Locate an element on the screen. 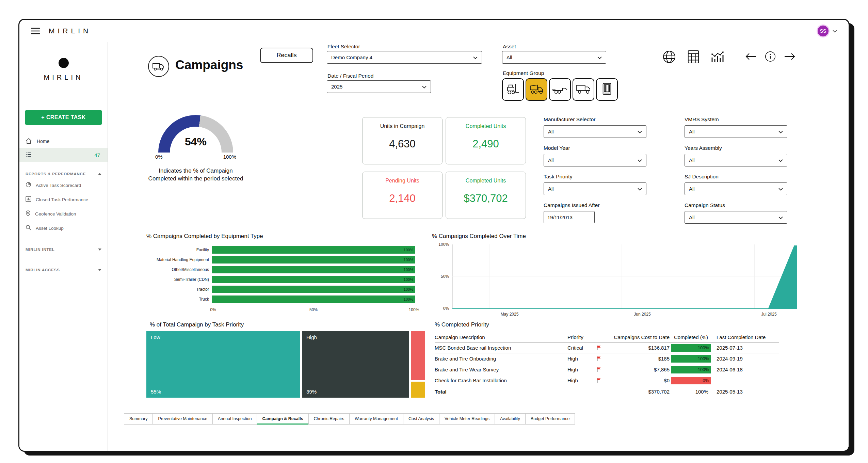 This screenshot has width=868, height=463. vmrs-system-dropdown: All is located at coordinates (736, 131).